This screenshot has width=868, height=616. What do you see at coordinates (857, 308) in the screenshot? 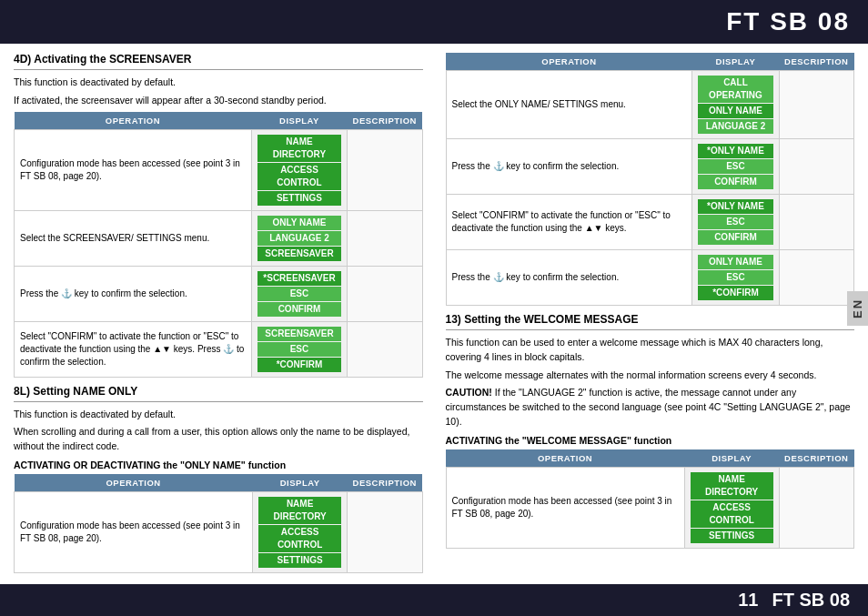
I see `en-tab: EN` at bounding box center [857, 308].